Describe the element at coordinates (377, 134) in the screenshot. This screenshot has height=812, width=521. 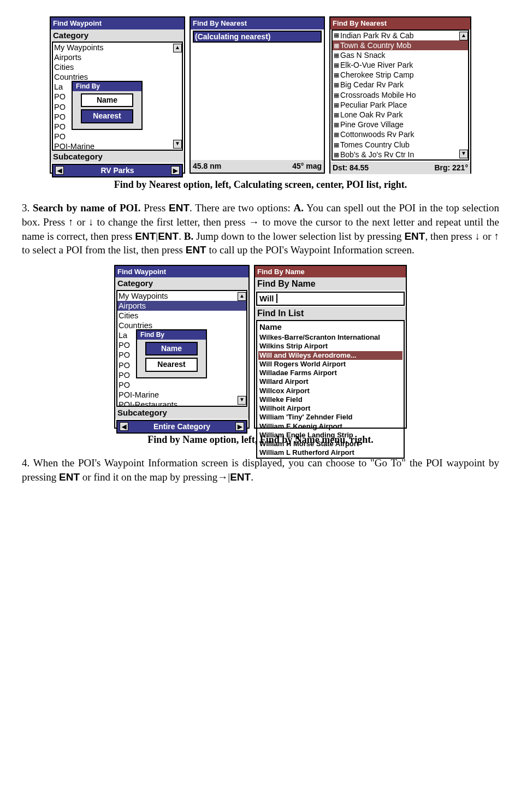
I see `poi-item: Cottonwoods Rv Park` at that location.